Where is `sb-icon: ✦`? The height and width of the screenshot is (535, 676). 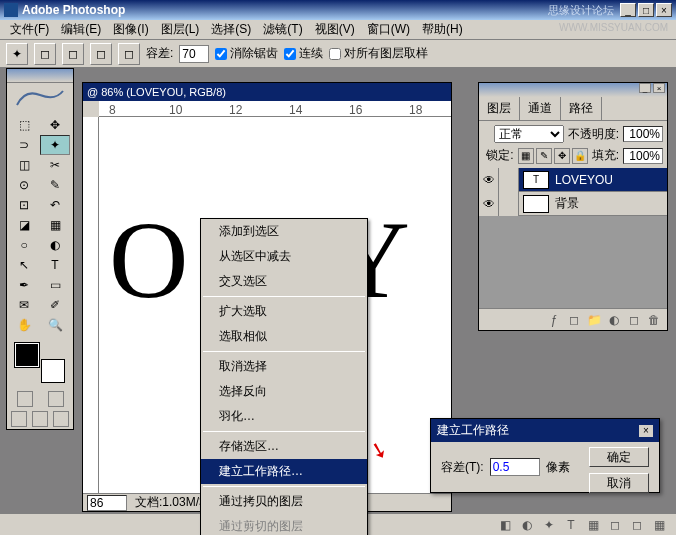 sb-icon: ✦ is located at coordinates (549, 525).